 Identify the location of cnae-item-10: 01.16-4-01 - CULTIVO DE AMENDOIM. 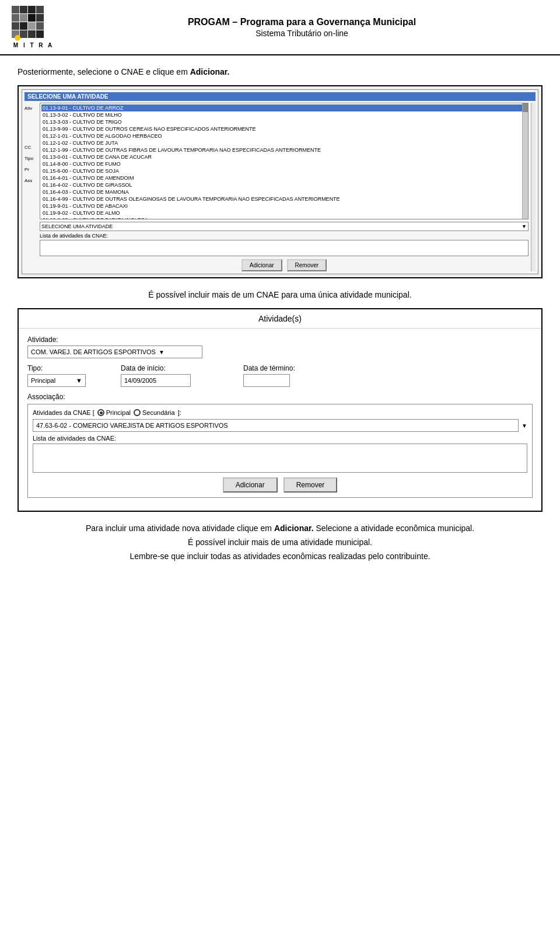
(284, 178).